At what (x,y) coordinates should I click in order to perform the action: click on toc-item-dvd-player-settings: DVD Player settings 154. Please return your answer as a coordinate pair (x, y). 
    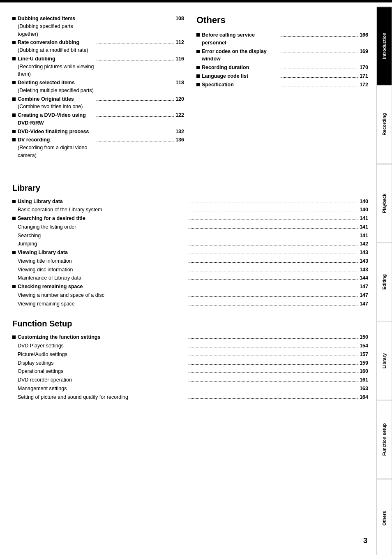
    Looking at the image, I should click on (190, 346).